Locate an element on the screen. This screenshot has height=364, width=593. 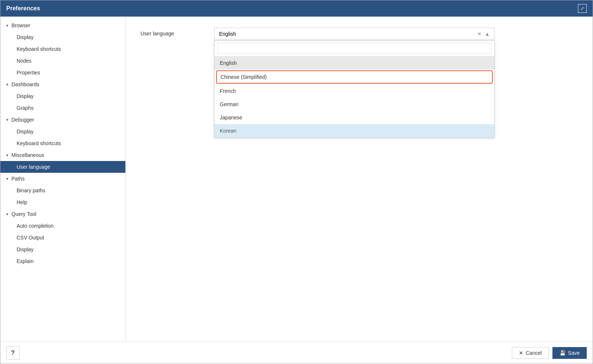
cancel-icon: ✕ is located at coordinates (521, 353).